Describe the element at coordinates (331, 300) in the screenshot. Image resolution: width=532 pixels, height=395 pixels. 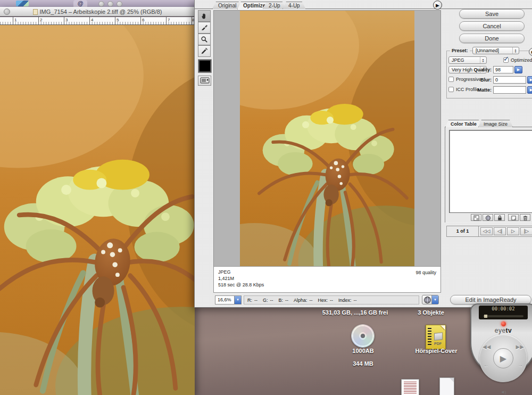
I see `color-readout-bar: R:-- G:-- B:-- Alpha:-- Hex:-- Index:--` at that location.